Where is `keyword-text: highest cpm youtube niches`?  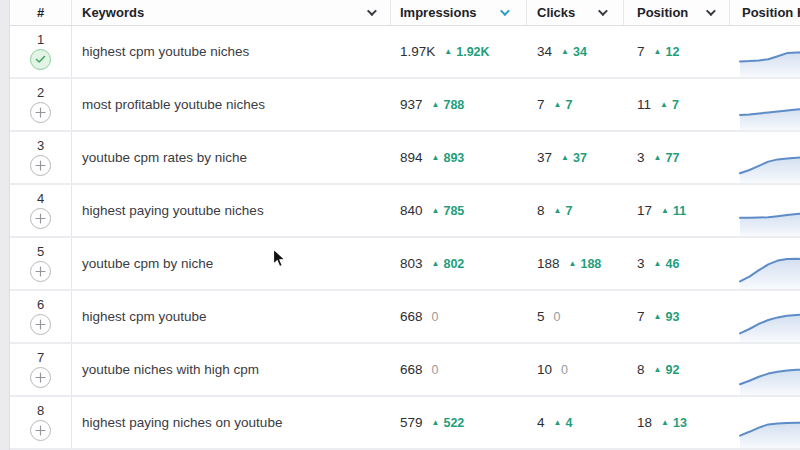 keyword-text: highest cpm youtube niches is located at coordinates (166, 52).